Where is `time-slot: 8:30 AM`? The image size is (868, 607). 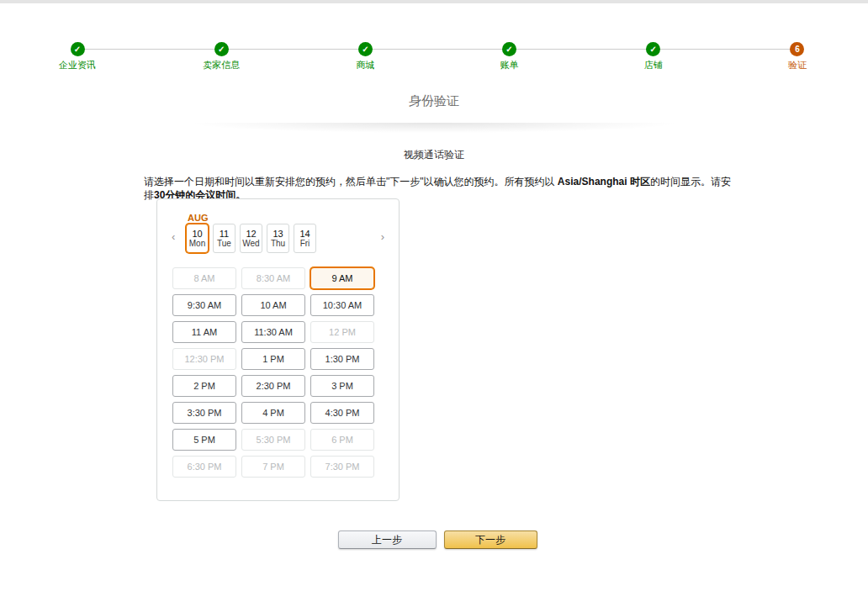 time-slot: 8:30 AM is located at coordinates (273, 278).